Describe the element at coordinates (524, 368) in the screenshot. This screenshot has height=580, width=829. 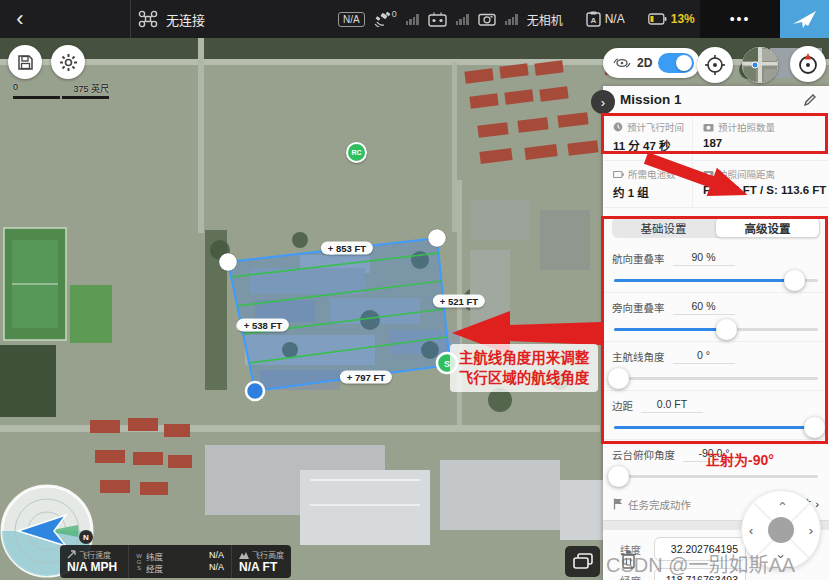
I see `annotation-note: 主航线角度用来调整 飞行区域的航线角度` at that location.